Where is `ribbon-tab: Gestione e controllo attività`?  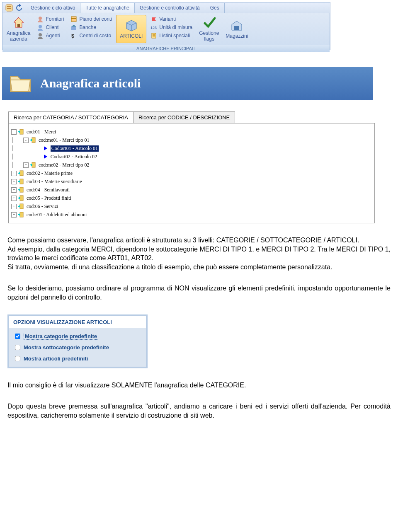
ribbon-tab: Gestione e controllo attività is located at coordinates (170, 8).